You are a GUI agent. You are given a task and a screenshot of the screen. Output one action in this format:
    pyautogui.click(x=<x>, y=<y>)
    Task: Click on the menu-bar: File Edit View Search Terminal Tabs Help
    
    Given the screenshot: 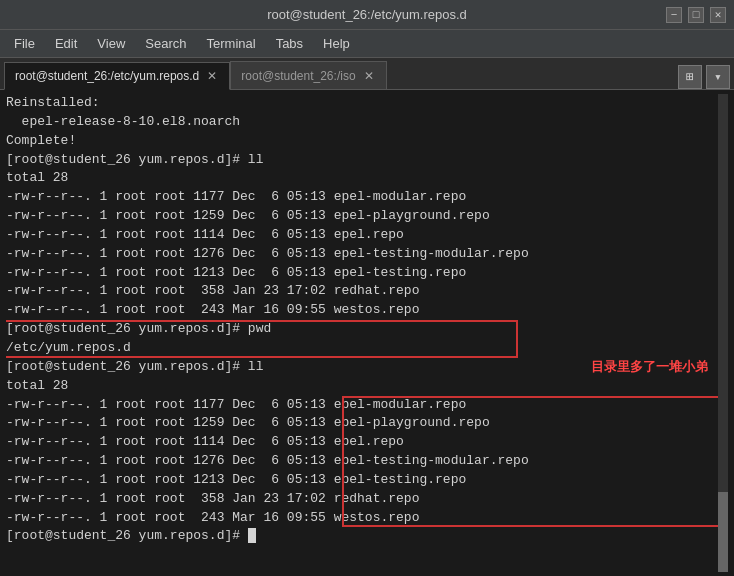 What is the action you would take?
    pyautogui.click(x=367, y=44)
    